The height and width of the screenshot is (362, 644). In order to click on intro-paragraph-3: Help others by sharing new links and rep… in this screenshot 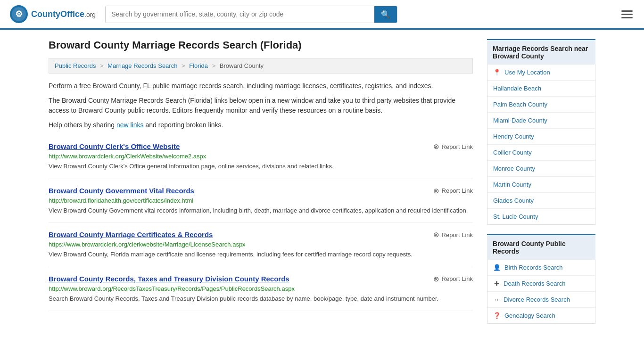, I will do `click(261, 125)`.